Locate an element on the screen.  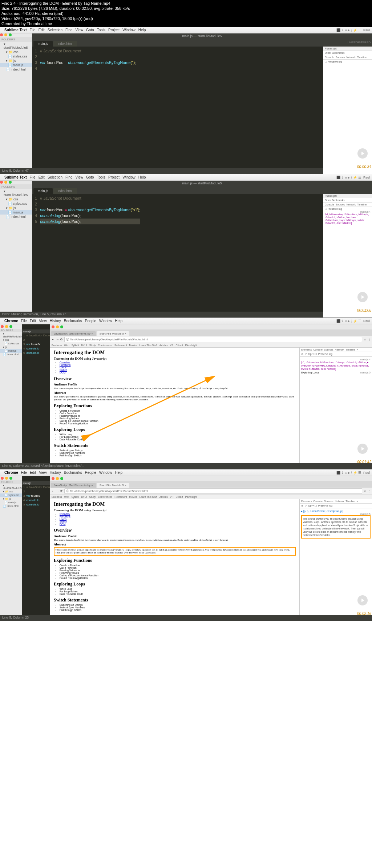
timestamp-4: 00:02:16 is located at coordinates (364, 614).